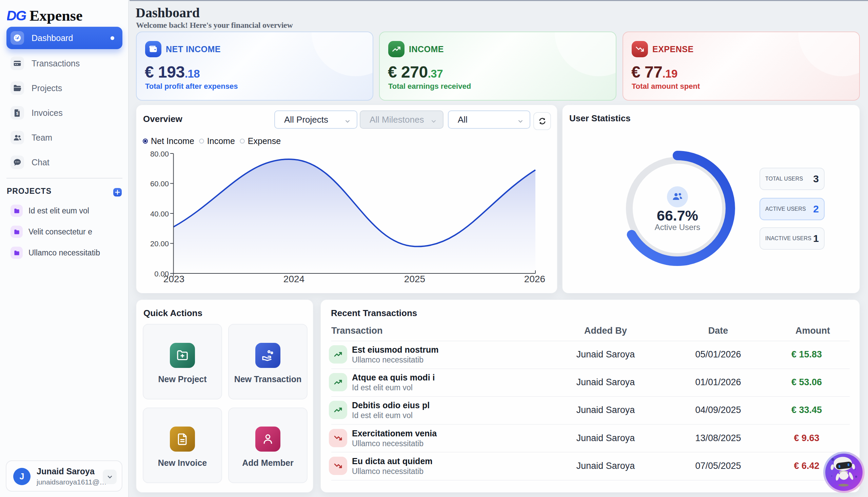 Image resolution: width=868 pixels, height=497 pixels. Describe the element at coordinates (535, 279) in the screenshot. I see `svg-text: 2026` at that location.